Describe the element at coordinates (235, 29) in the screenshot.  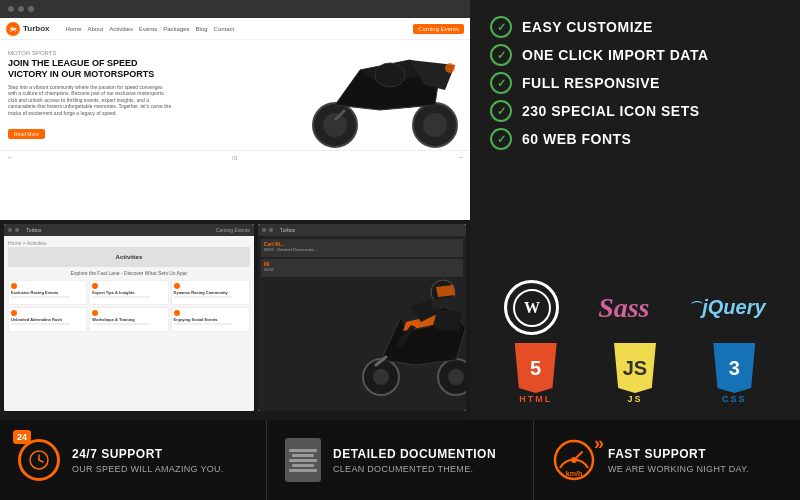
I see `mock-navbar: 🏍 Turbox Home About Activities Events Pa…` at that location.